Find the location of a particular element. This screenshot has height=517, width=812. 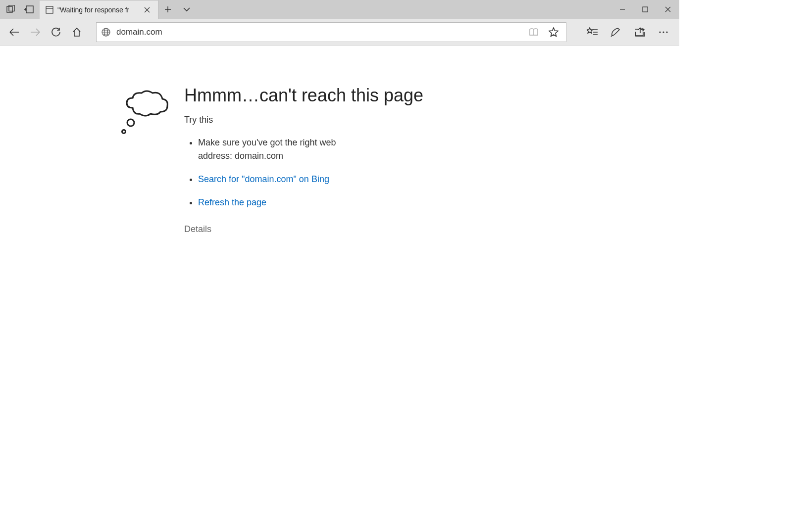

toolbar-right is located at coordinates (628, 32).